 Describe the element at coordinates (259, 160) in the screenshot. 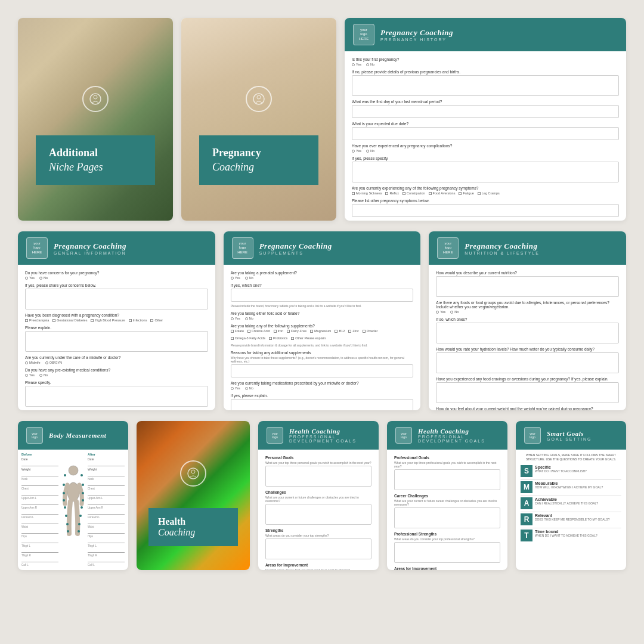

I see `pregnancy-overlay: Pregnancy Coaching` at that location.